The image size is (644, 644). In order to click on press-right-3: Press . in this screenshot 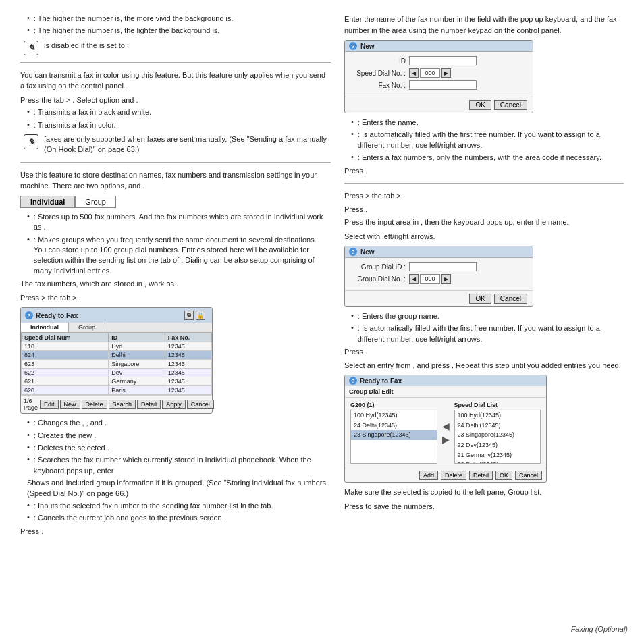, I will do `click(484, 352)`.